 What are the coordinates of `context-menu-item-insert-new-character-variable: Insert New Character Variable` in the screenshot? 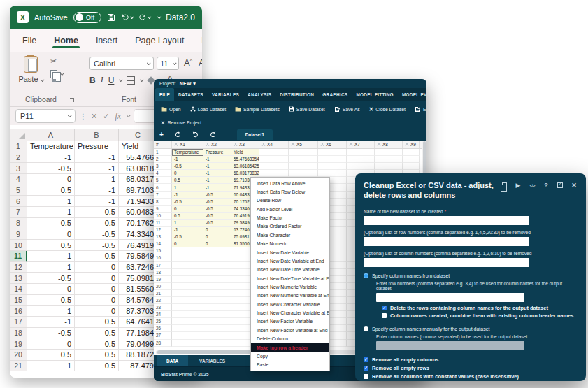 It's located at (290, 304).